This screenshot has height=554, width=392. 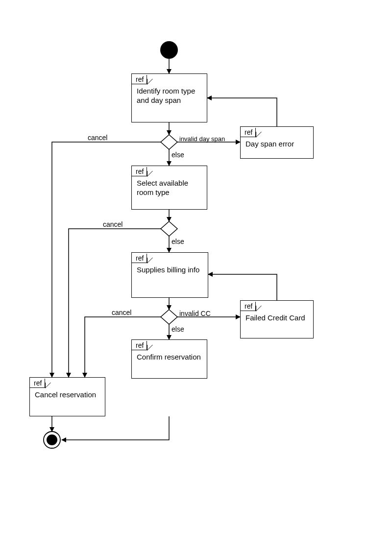 I want to click on ref-failed-cc: ref Failed Credit Card, so click(x=277, y=319).